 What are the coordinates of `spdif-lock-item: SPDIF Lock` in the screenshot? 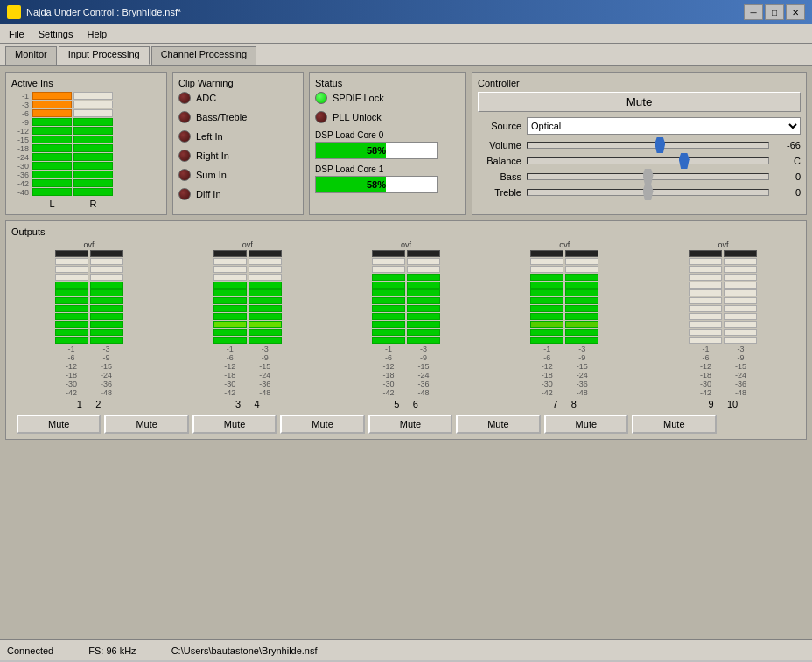 It's located at (388, 98).